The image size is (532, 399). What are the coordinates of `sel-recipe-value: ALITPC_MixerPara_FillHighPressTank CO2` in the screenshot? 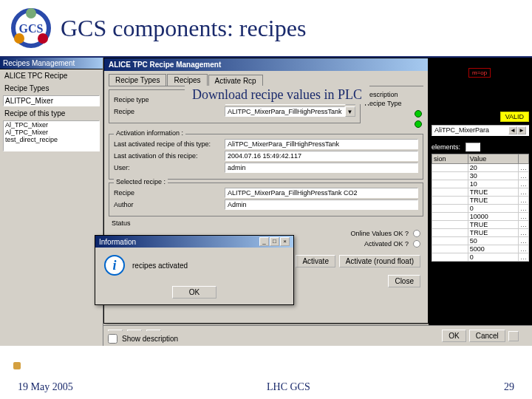 It's located at (321, 193).